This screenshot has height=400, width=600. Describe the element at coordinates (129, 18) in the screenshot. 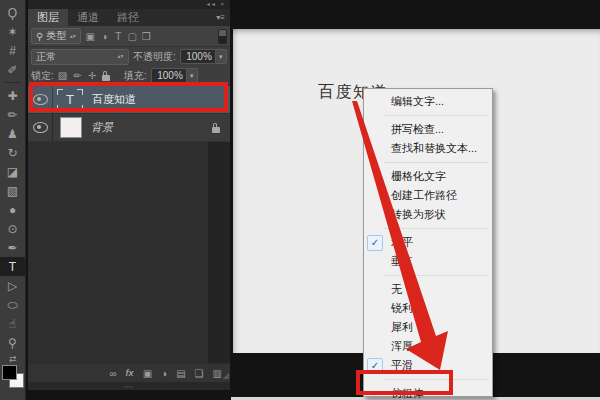

I see `panel-tabs: 图层 通道 路径 ▾≡` at that location.